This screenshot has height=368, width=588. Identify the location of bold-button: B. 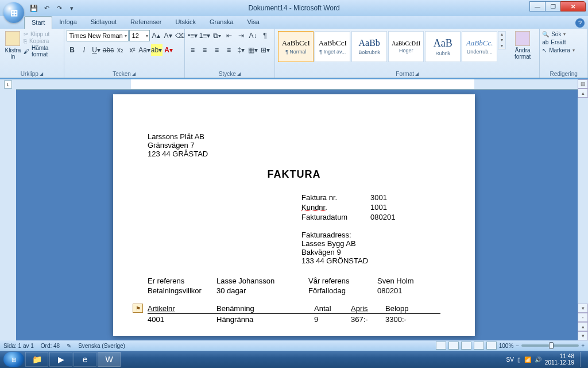
(72, 50).